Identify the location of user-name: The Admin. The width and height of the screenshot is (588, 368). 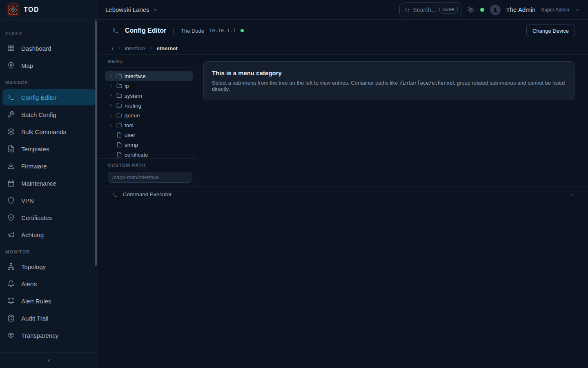
(521, 10).